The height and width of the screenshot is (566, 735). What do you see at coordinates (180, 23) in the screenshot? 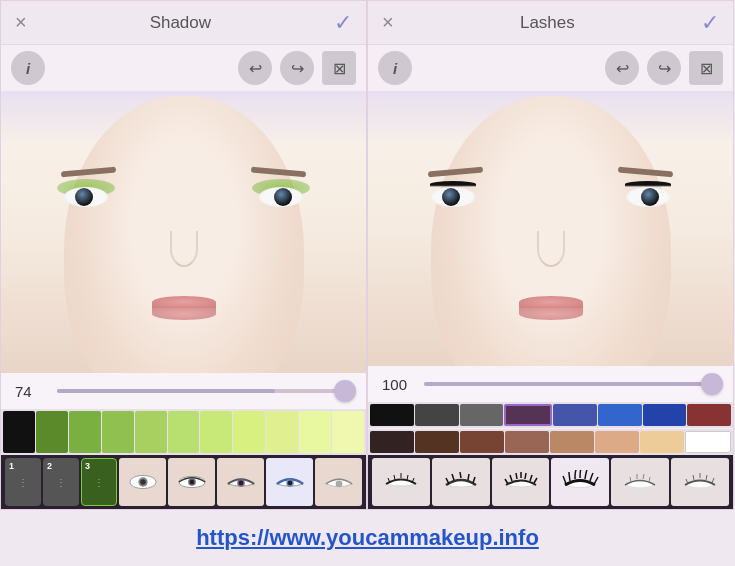
I see `shadow-title: Shadow` at bounding box center [180, 23].